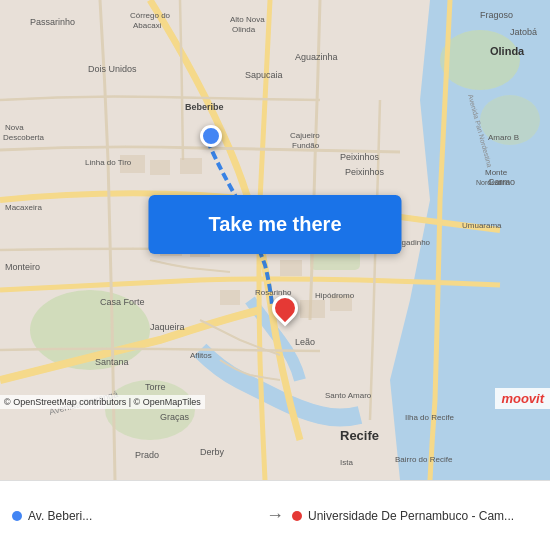 Image resolution: width=550 pixels, height=550 pixels. I want to click on destination-location: Universidade De Pernambuco - Cam..., so click(415, 516).